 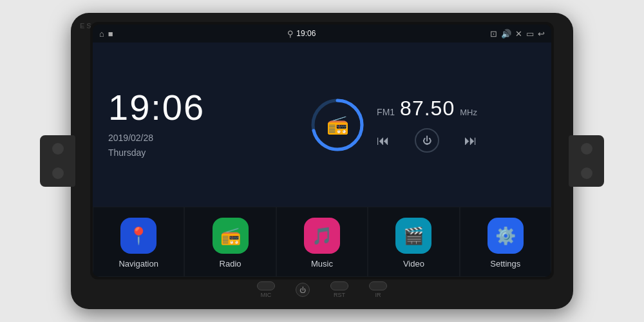 I want to click on radio-circle: 📻, so click(x=337, y=125).